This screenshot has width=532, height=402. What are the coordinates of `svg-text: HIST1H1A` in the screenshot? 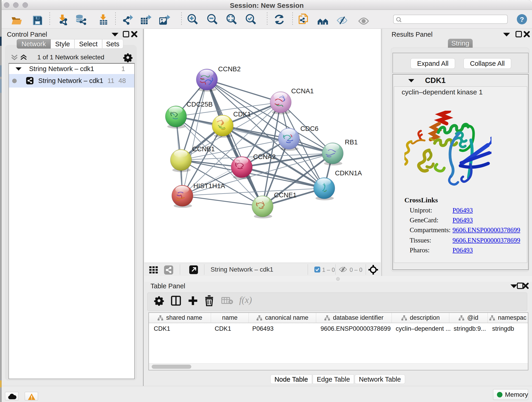 It's located at (209, 186).